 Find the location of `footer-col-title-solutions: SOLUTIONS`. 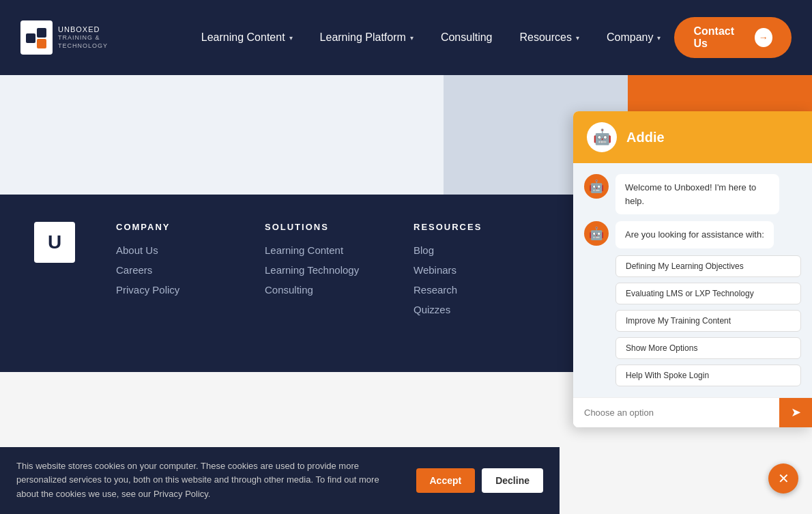

footer-col-title-solutions: SOLUTIONS is located at coordinates (319, 227).